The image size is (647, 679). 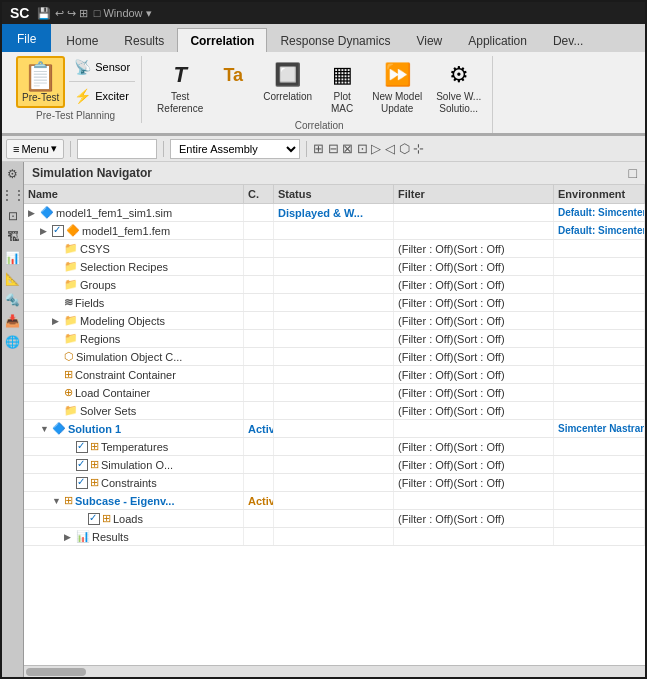 What do you see at coordinates (288, 97) in the screenshot?
I see `correlation-label: Correlation` at bounding box center [288, 97].